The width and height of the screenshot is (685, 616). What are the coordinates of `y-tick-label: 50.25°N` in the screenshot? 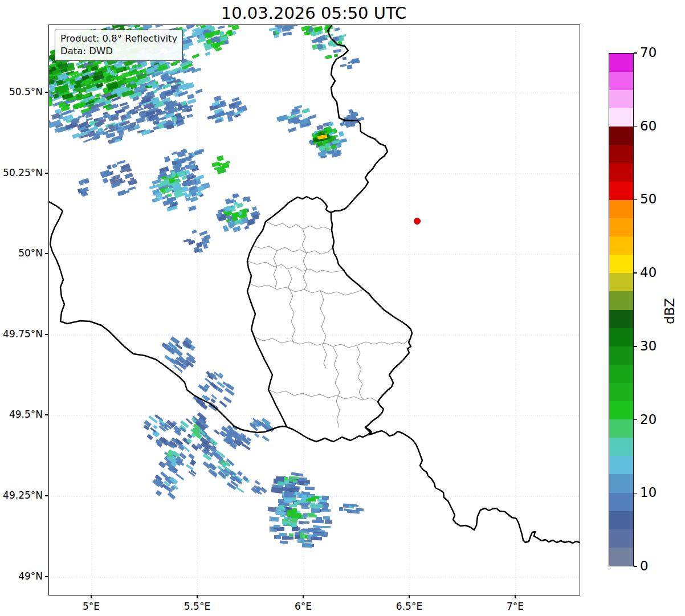 It's located at (22, 173).